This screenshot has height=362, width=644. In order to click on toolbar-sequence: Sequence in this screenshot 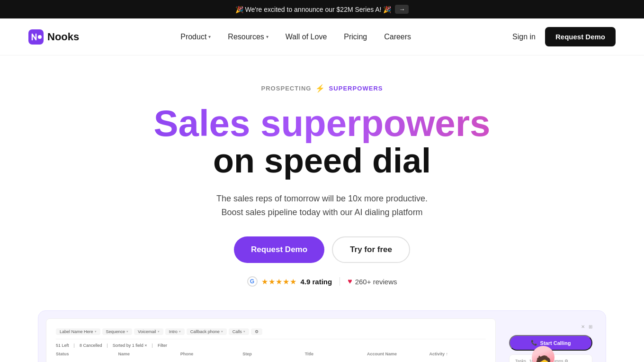, I will do `click(116, 332)`.